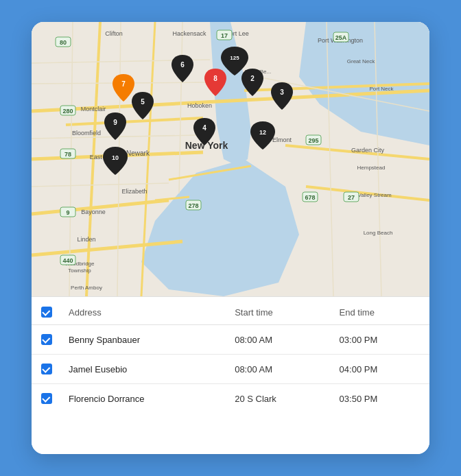  Describe the element at coordinates (143, 369) in the screenshot. I see `address-cell-1: Jamel Eusebio` at that location.